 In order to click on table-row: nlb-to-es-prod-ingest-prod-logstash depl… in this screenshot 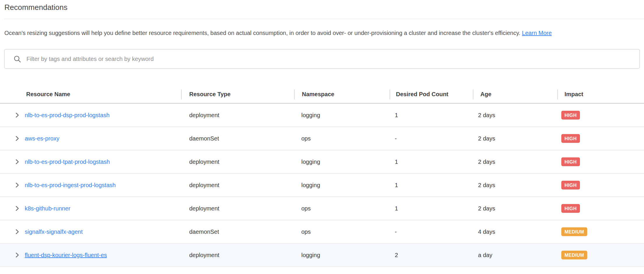, I will do `click(322, 185)`.